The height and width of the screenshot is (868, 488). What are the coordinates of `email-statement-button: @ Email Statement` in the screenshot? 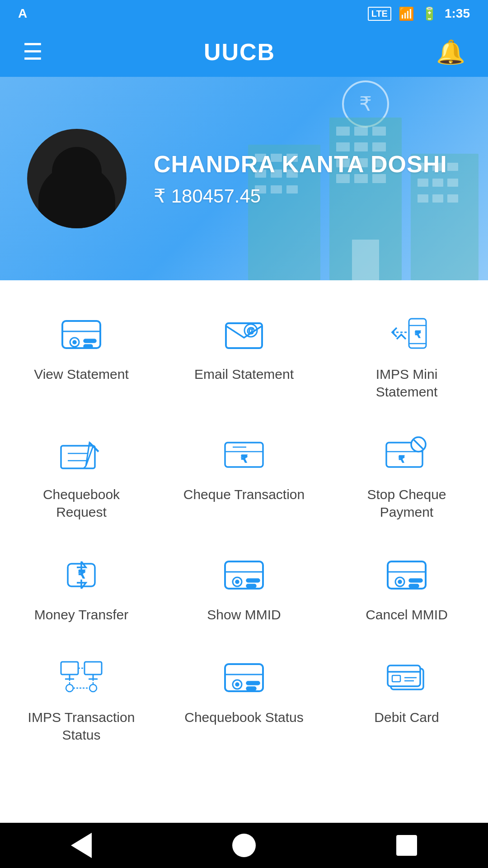 It's located at (244, 354).